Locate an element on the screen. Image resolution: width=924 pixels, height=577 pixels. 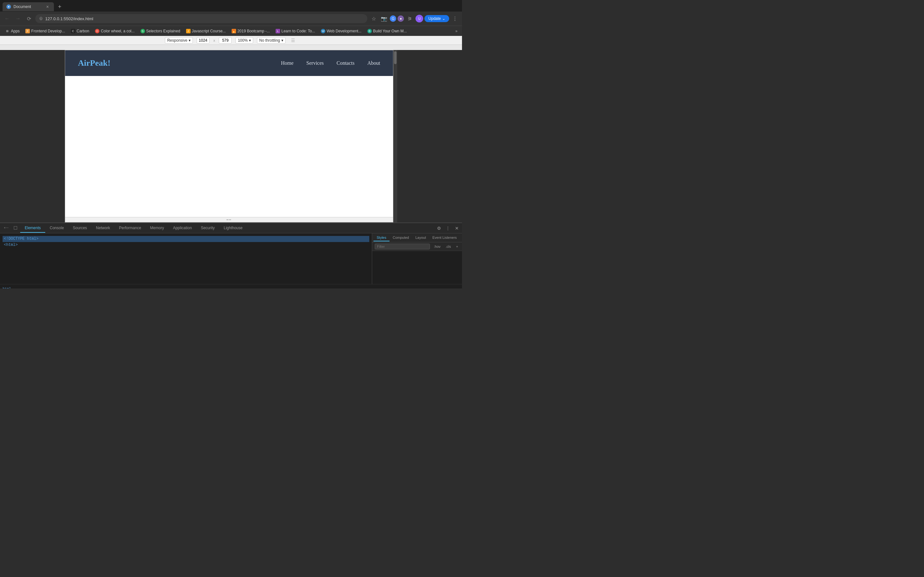
devtools-tabs: ⬸ ☐ Elements Console Sources Network Per… is located at coordinates (231, 228).